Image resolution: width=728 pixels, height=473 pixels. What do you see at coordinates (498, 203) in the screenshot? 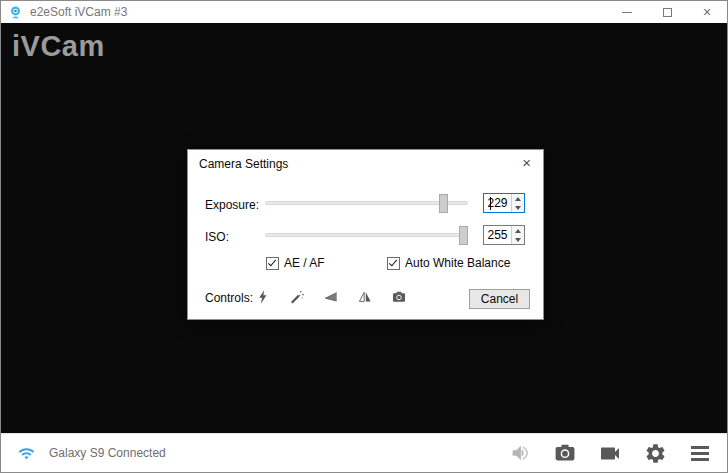
I see `exposure-input` at bounding box center [498, 203].